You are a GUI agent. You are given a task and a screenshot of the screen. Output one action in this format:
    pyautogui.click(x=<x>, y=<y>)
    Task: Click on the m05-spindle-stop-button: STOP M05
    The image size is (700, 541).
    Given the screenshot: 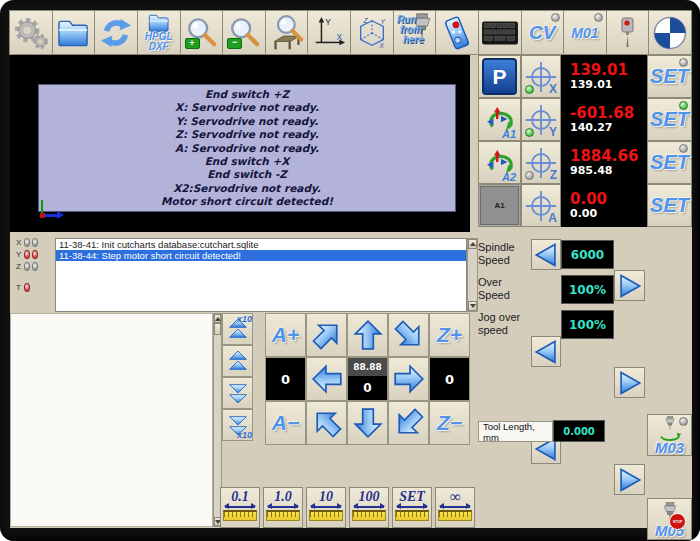 What is the action you would take?
    pyautogui.click(x=670, y=519)
    